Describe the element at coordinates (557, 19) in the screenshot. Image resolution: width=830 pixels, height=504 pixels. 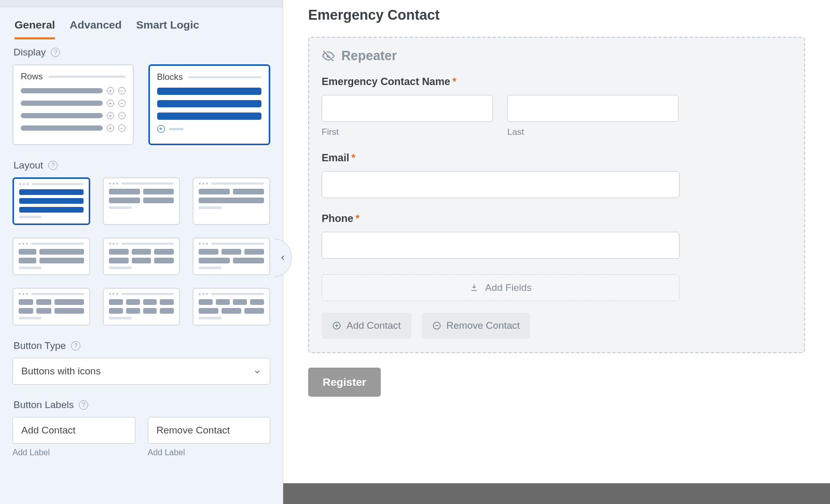
I see `form-heading: Emergency Contact` at that location.